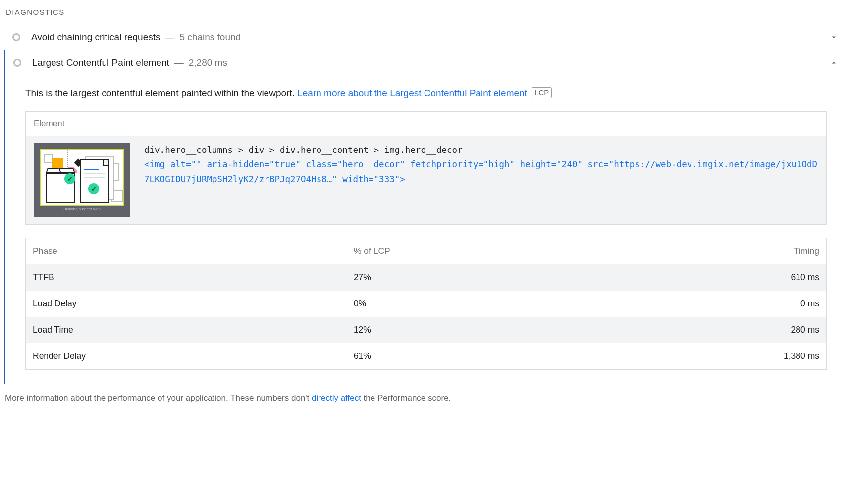  What do you see at coordinates (426, 93) in the screenshot?
I see `lcp-description: This is the largest contentful element p…` at bounding box center [426, 93].